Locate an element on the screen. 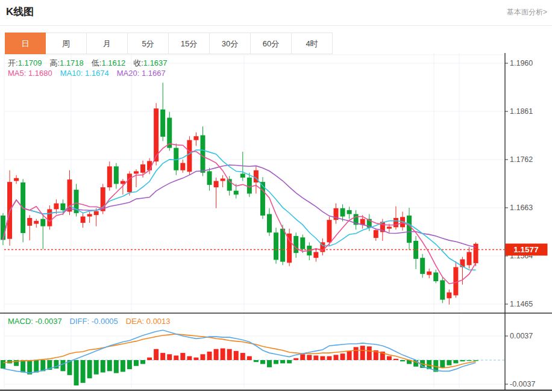  open-label: 开: is located at coordinates (13, 63).